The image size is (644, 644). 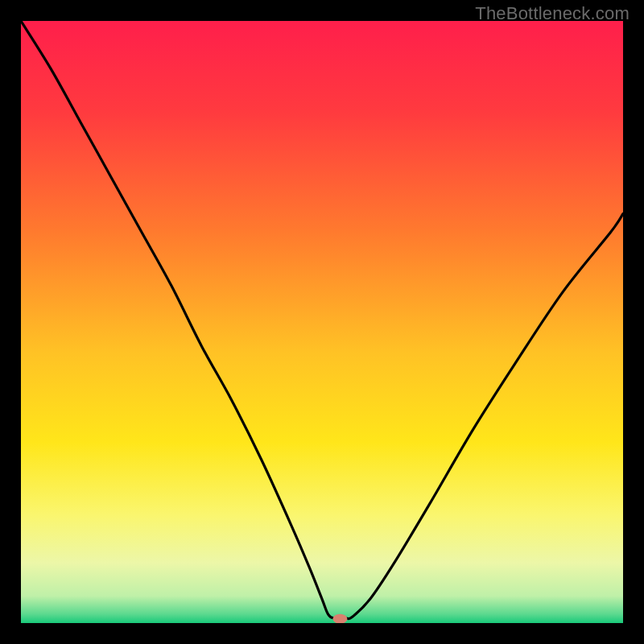 I want to click on watermark-text: TheBottleneck.com, so click(x=552, y=14).